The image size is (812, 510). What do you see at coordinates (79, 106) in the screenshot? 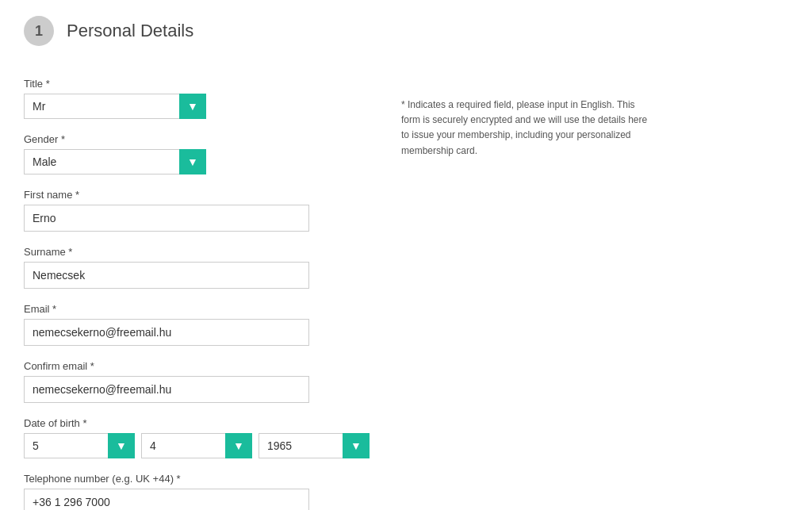
I see `title-select-wrapper: ▼` at bounding box center [79, 106].